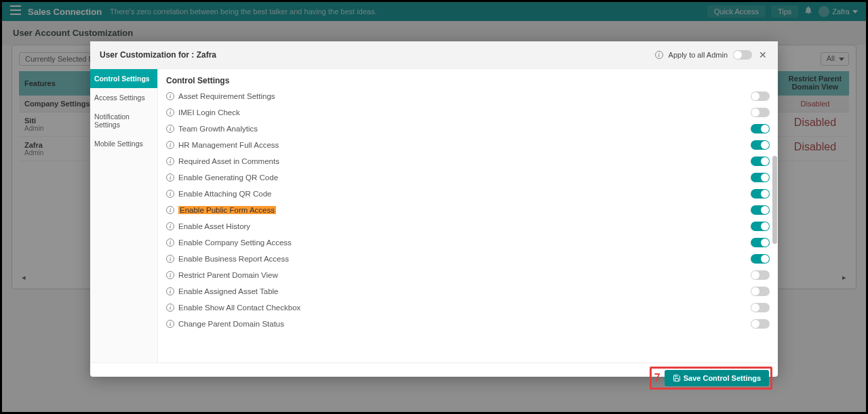 This screenshot has height=414, width=868. I want to click on setting-label: Enable Public Form Access, so click(227, 210).